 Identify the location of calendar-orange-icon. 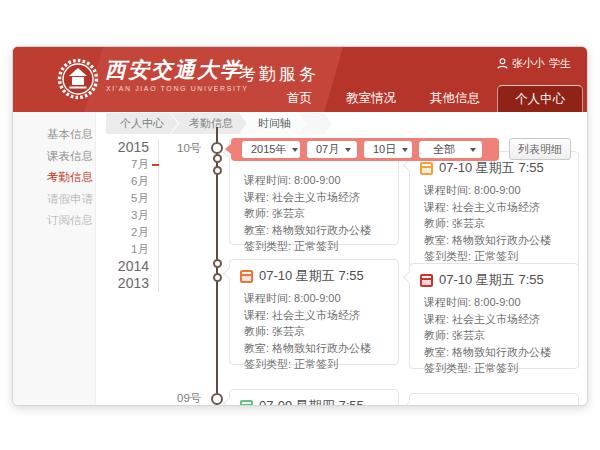
(426, 168).